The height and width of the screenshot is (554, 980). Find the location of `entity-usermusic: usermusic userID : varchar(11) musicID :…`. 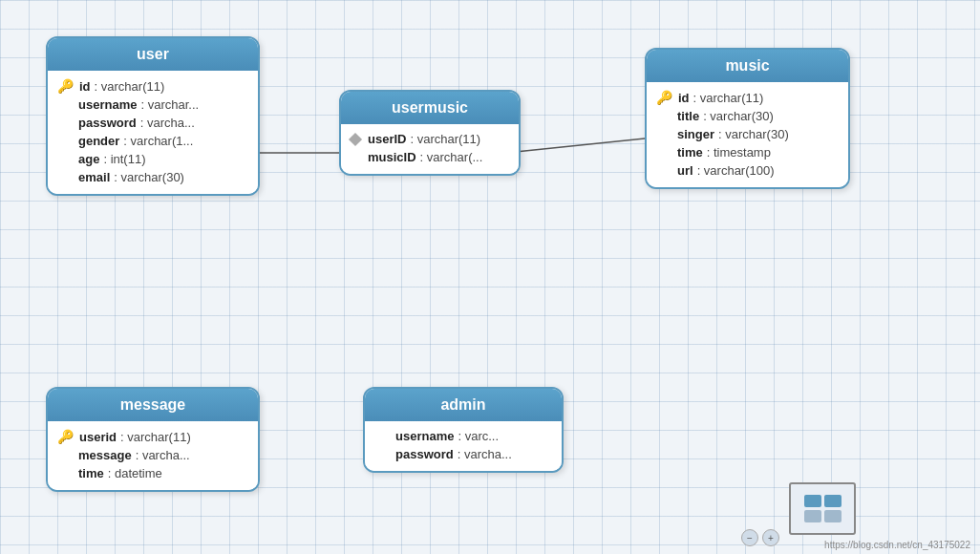

entity-usermusic: usermusic userID : varchar(11) musicID :… is located at coordinates (430, 133).